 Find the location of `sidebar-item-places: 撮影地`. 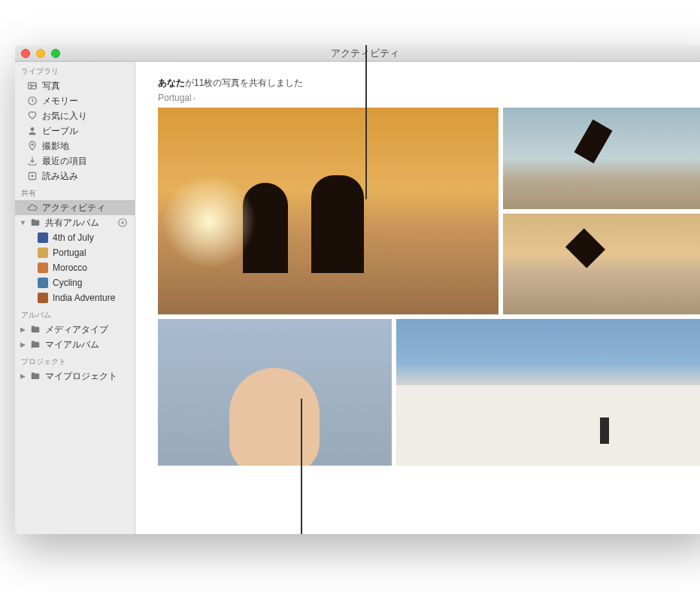

sidebar-item-places: 撮影地 is located at coordinates (75, 146).